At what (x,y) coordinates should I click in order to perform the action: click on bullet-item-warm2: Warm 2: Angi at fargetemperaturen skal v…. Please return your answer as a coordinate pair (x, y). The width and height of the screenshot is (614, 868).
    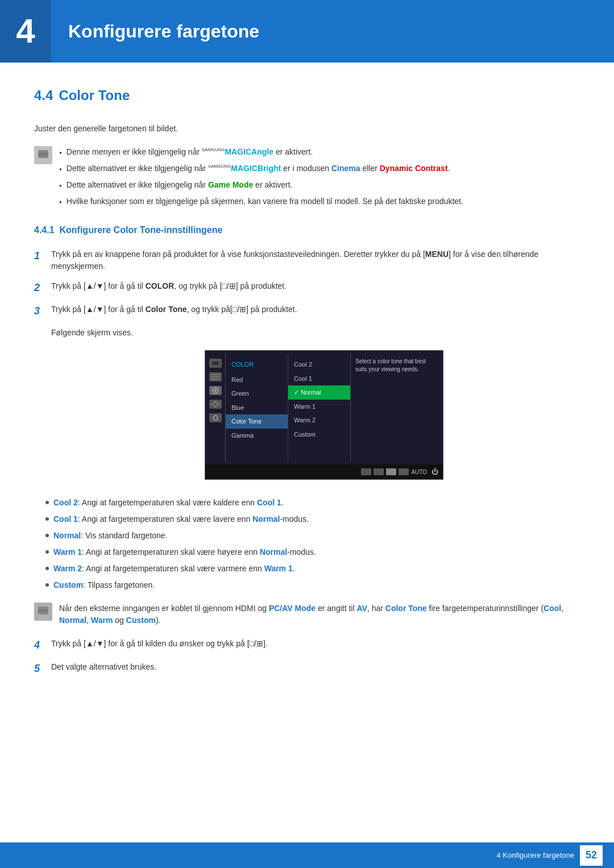
    Looking at the image, I should click on (313, 568).